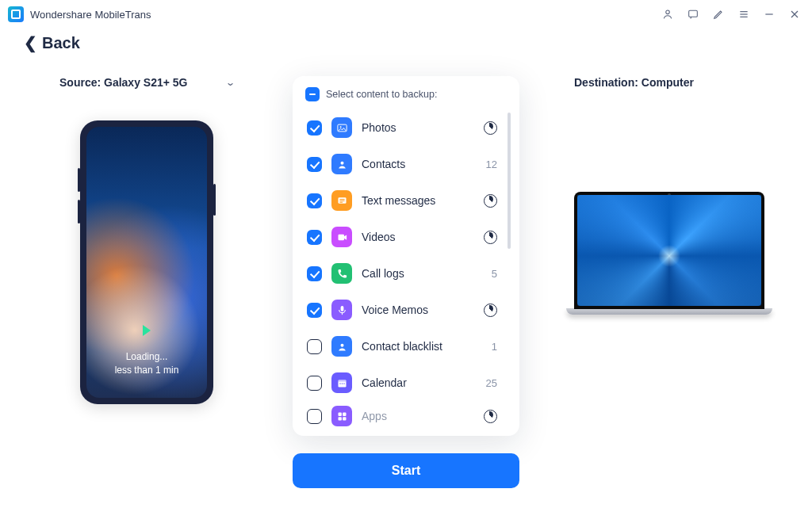  I want to click on loading-status: Loading... less than 1 min, so click(147, 364).